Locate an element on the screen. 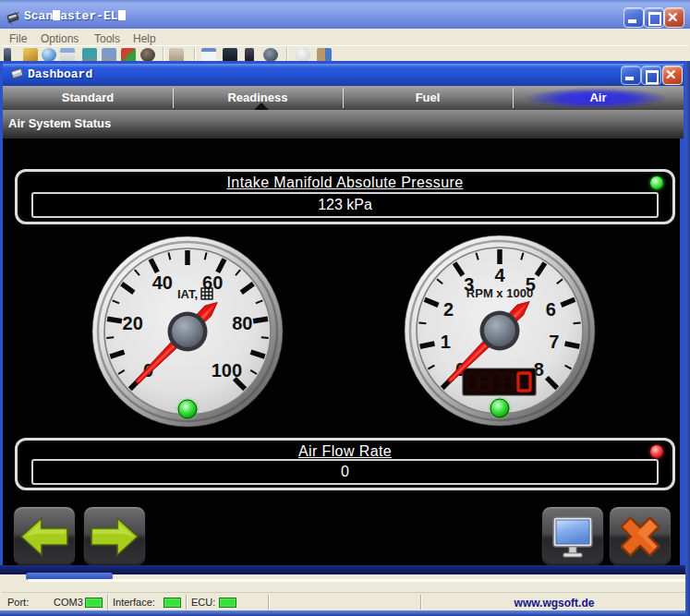  svg-text: 6 is located at coordinates (551, 309).